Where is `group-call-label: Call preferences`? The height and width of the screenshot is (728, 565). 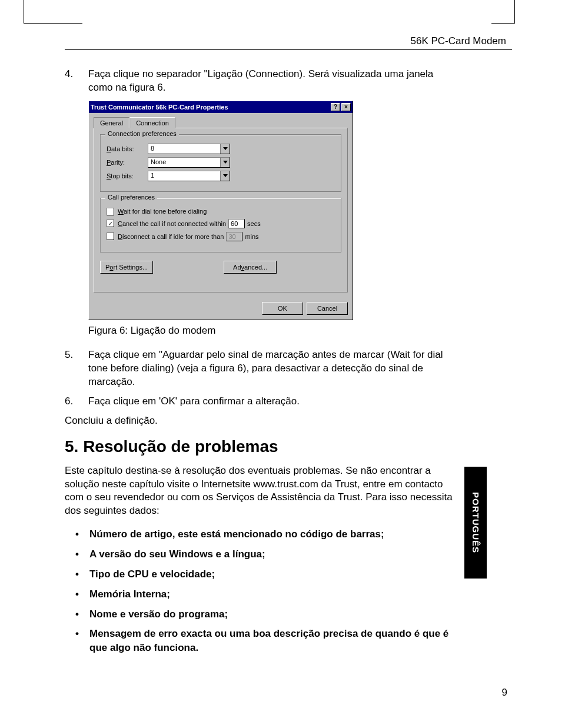
group-call-label: Call preferences is located at coordinates (131, 197).